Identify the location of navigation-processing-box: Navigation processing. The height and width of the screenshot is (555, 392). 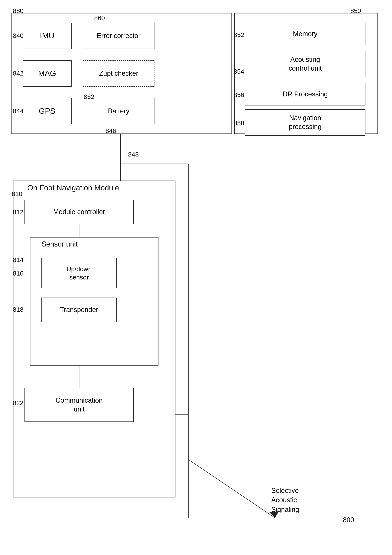
(305, 122).